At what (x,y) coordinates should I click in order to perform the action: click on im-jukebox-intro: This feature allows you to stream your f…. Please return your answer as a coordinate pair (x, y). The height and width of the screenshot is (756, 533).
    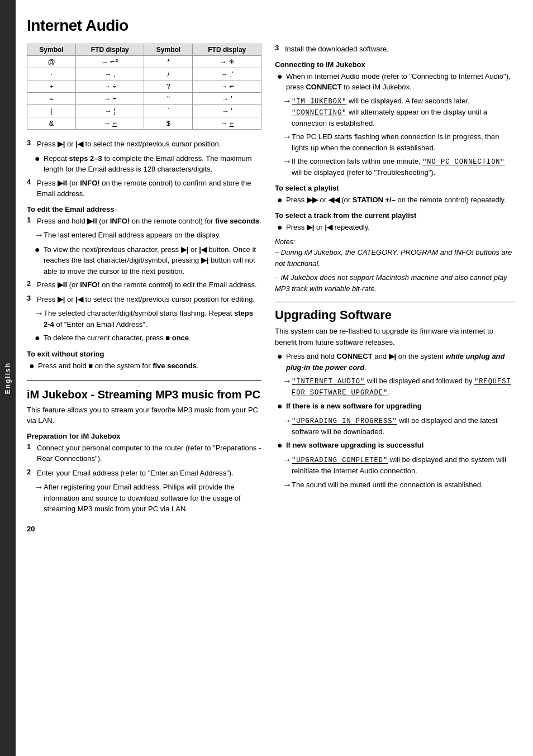
    Looking at the image, I should click on (144, 416).